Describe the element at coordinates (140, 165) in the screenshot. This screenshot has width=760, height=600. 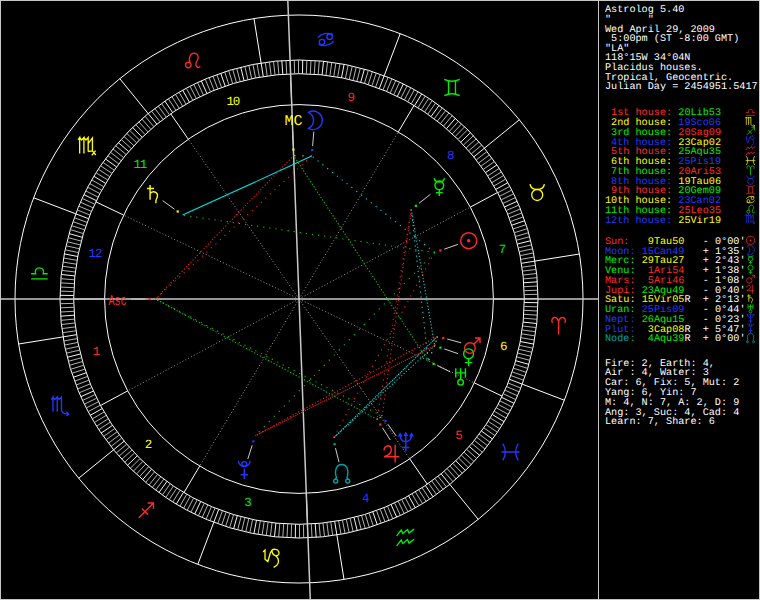
I see `svg-text: 11` at that location.